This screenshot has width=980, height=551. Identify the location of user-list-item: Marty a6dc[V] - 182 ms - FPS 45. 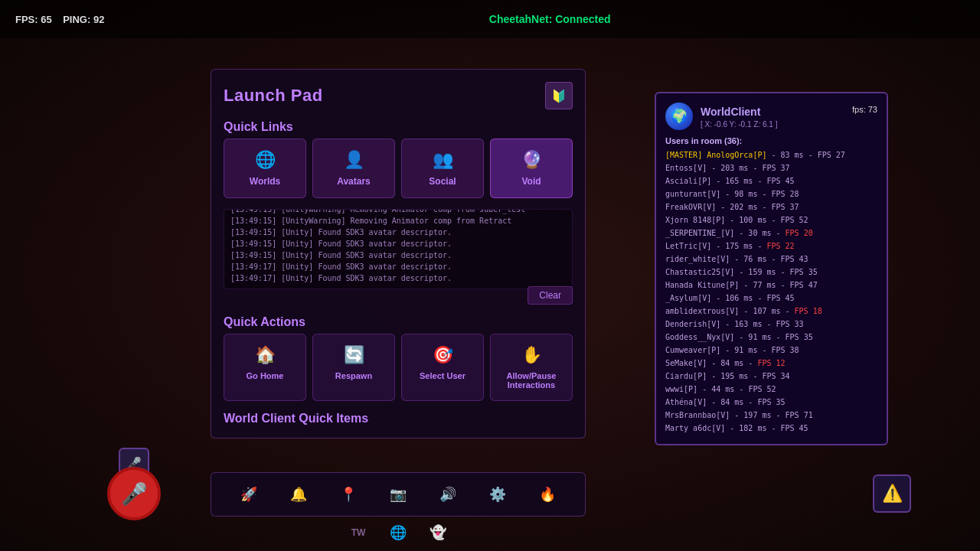
(772, 429).